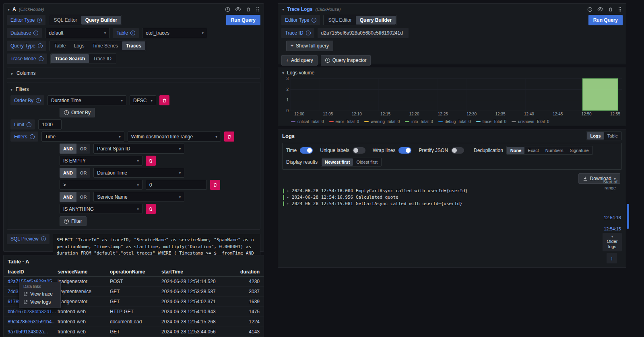 This screenshot has height=337, width=644. Describe the element at coordinates (533, 150) in the screenshot. I see `dedup-exact-option: Exact` at that location.